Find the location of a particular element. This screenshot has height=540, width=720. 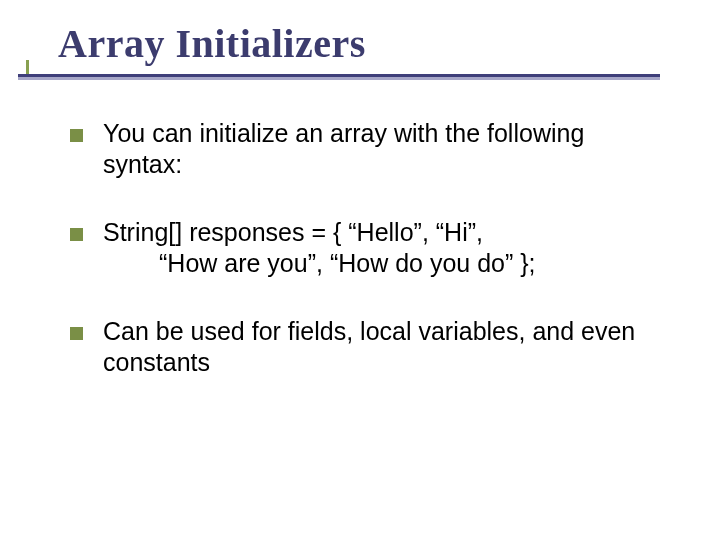

bullet-text: String[] responses = { “Hello”, “Hi”, “H… is located at coordinates (382, 248).